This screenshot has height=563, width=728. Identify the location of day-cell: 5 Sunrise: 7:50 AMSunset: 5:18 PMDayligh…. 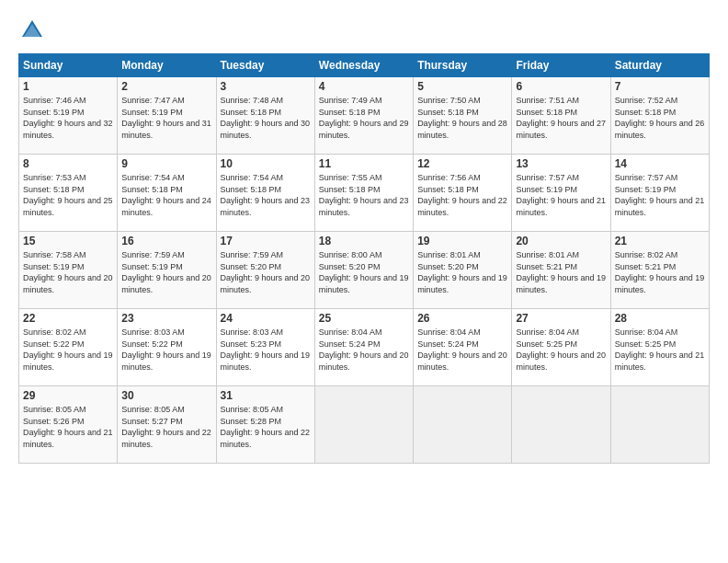
(463, 116).